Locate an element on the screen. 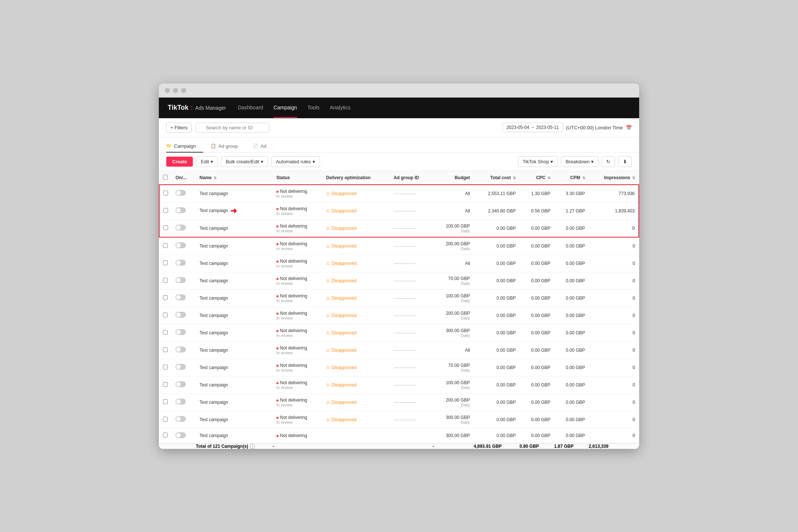 Image resolution: width=798 pixels, height=532 pixels. header-impressions: Impressions ⇅ is located at coordinates (614, 178).